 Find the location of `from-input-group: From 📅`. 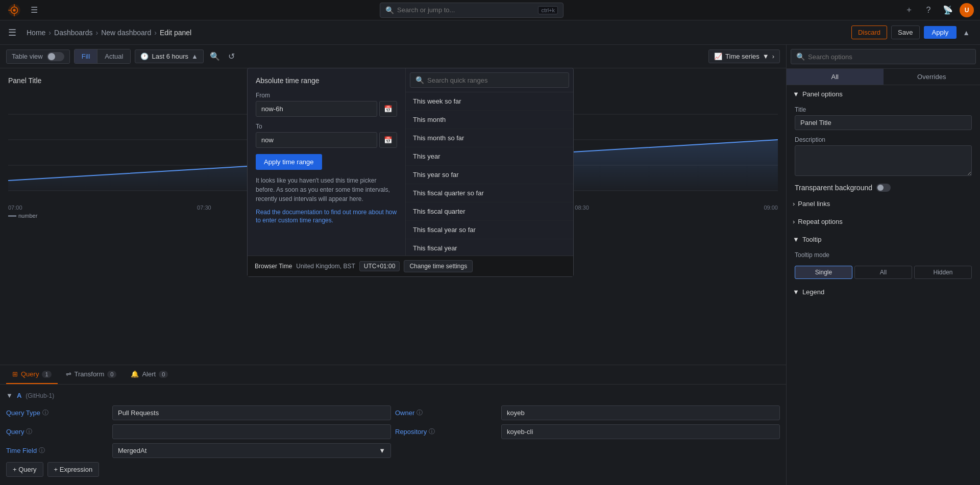

from-input-group: From 📅 is located at coordinates (327, 104).